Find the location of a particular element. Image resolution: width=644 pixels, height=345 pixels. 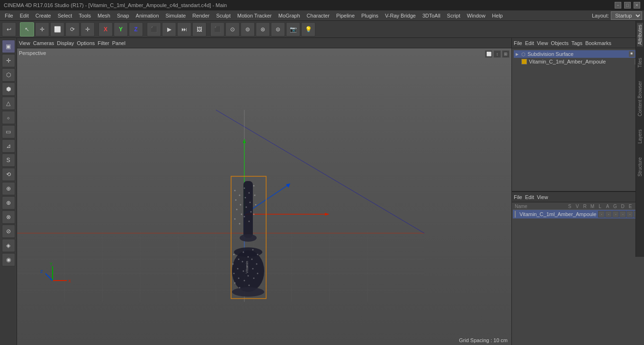

layout-select: Startup is located at coordinates (626, 16).